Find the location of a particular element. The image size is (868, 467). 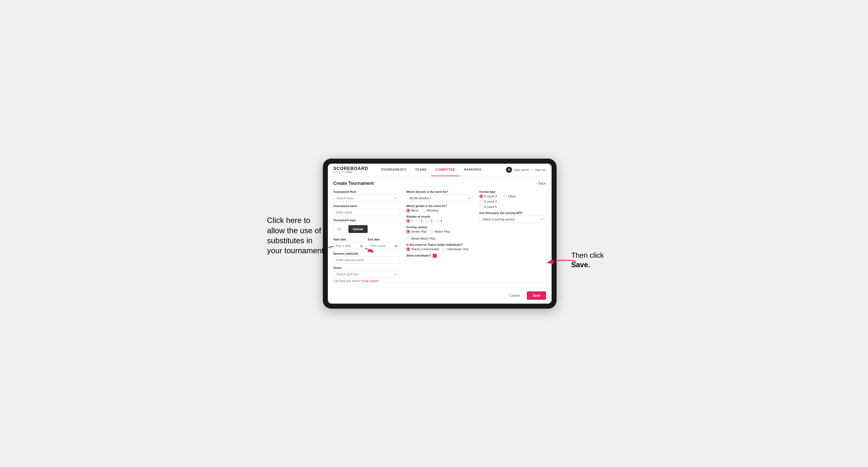

division-select: NCAA Division I is located at coordinates (439, 198).